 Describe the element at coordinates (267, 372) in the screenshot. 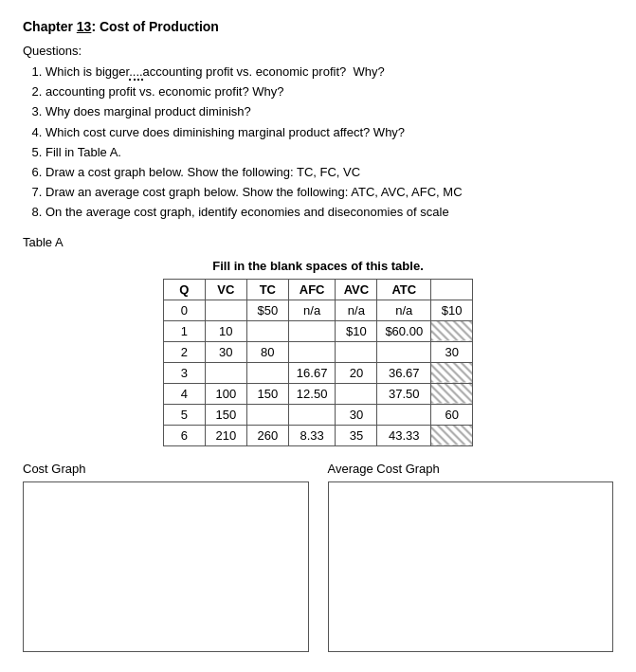

I see `cell-3-tc` at that location.